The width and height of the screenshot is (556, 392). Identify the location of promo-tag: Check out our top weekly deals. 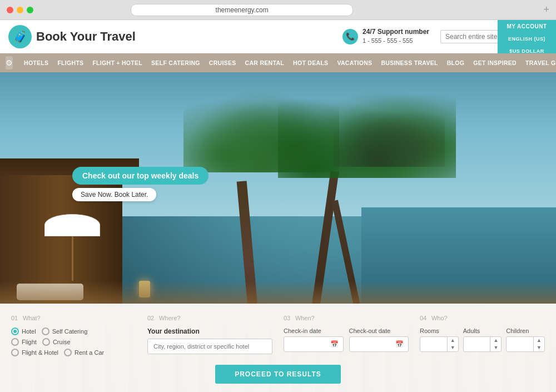
(140, 176).